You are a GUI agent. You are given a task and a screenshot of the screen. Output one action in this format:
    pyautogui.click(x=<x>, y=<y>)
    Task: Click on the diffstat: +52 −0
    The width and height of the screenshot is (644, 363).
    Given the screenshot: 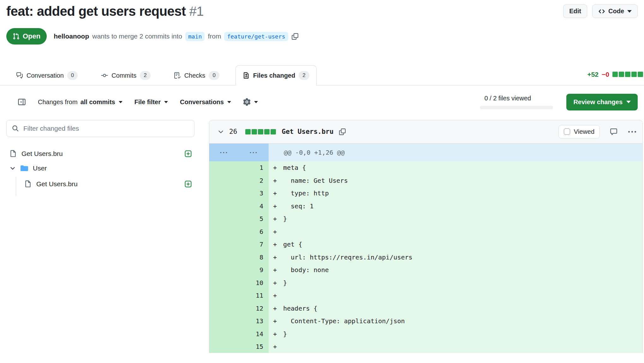 What is the action you would take?
    pyautogui.click(x=615, y=74)
    